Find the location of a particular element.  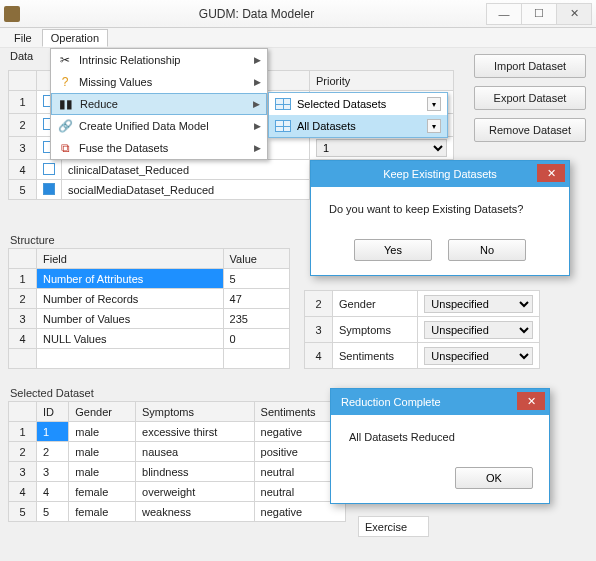

menu-create-unified: 🔗Create Unified Data Model▶ is located at coordinates (159, 126).